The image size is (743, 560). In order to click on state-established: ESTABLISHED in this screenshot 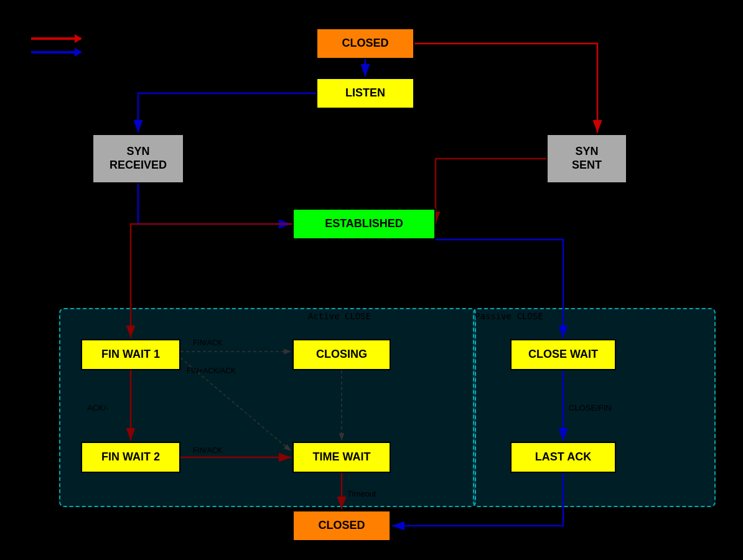, I will do `click(364, 224)`.